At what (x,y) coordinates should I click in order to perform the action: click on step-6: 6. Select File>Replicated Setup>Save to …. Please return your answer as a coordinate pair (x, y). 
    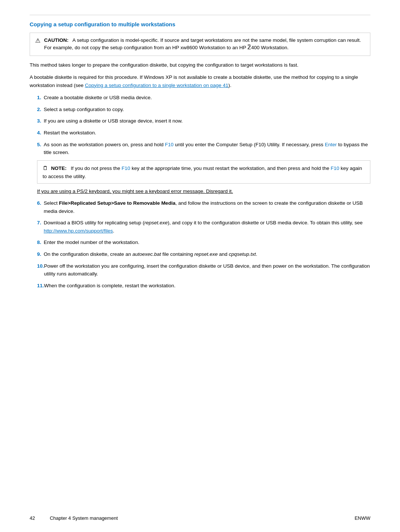
    Looking at the image, I should click on (200, 207).